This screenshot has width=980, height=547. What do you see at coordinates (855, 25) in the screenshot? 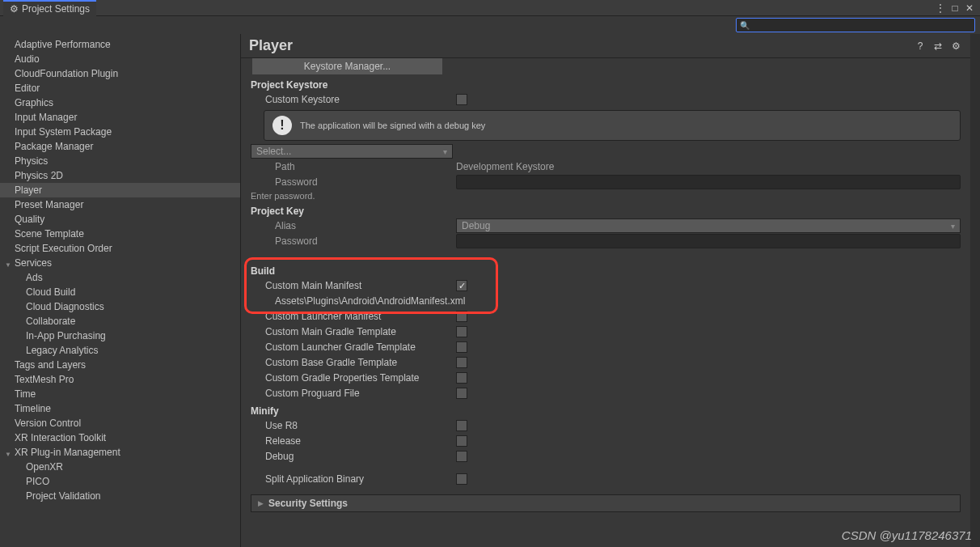
I see `search-box: 🔍` at bounding box center [855, 25].